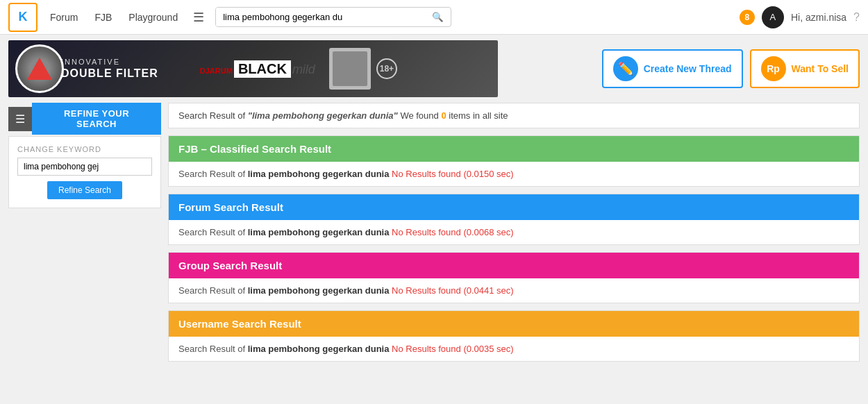 This screenshot has width=868, height=404. I want to click on refine-search-btn: Refine Search, so click(85, 190).